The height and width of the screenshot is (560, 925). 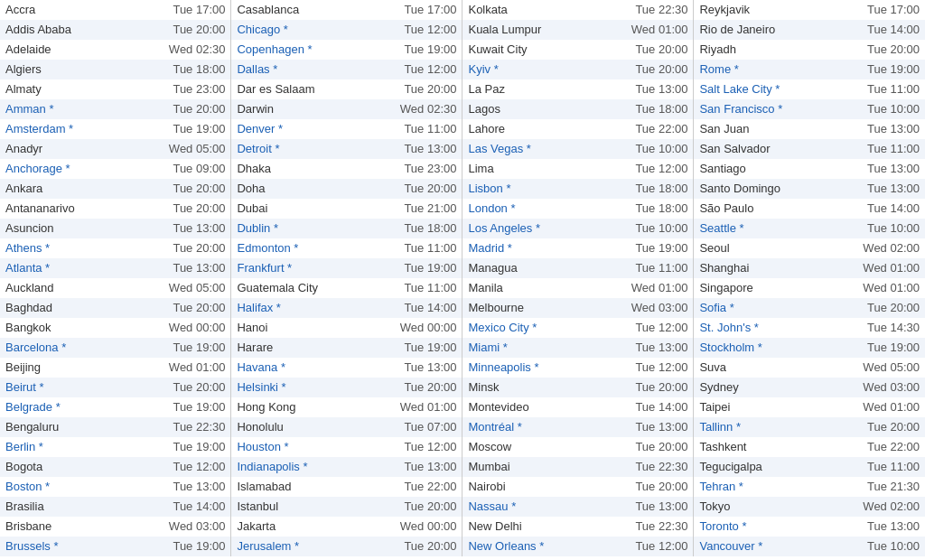 What do you see at coordinates (304, 368) in the screenshot?
I see `city-name: Havana *` at bounding box center [304, 368].